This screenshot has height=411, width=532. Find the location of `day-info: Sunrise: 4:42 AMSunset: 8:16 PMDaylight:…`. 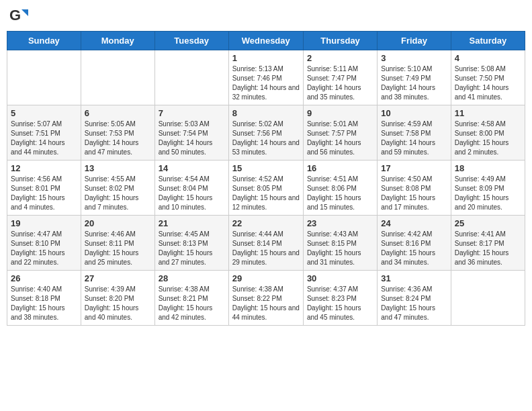

day-info: Sunrise: 4:42 AMSunset: 8:16 PMDaylight:… is located at coordinates (414, 248).